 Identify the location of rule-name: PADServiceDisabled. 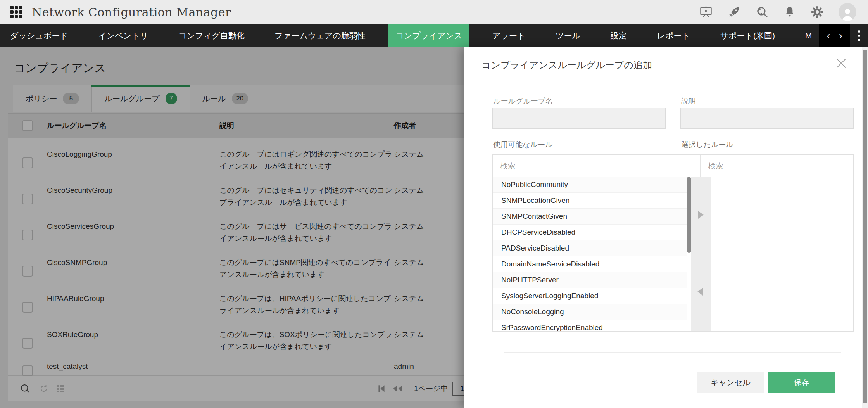
(535, 248).